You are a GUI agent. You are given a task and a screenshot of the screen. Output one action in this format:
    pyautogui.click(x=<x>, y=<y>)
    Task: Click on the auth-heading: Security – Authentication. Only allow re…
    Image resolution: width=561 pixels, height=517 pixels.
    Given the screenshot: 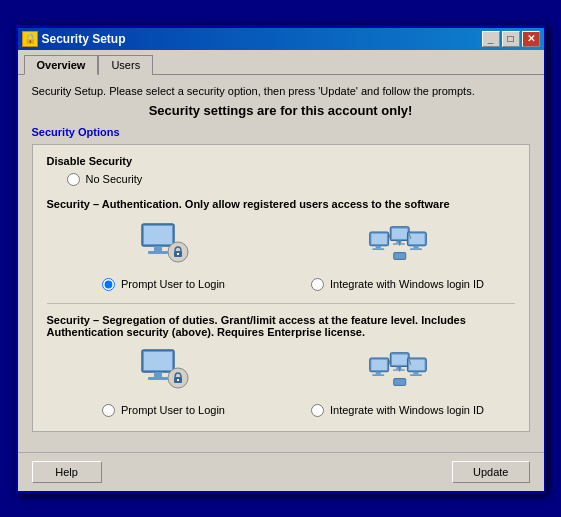 What is the action you would take?
    pyautogui.click(x=281, y=204)
    